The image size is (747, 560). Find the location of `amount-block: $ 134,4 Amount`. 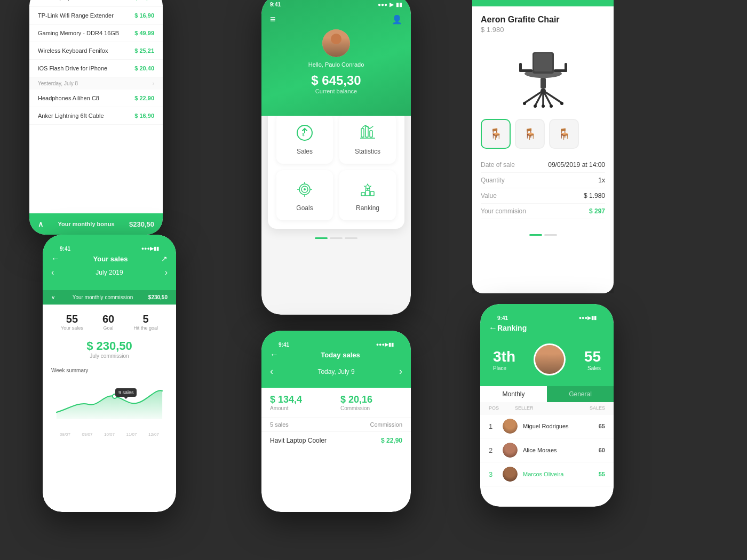

amount-block: $ 134,4 Amount is located at coordinates (301, 403).